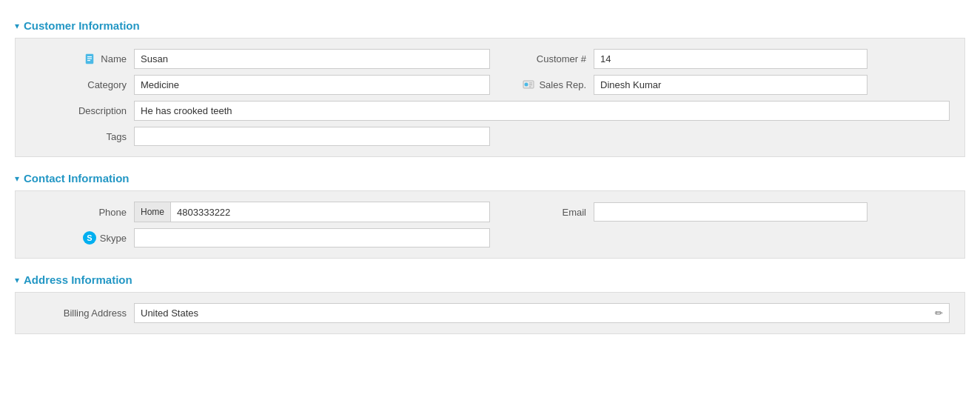  Describe the element at coordinates (719, 59) in the screenshot. I see `customer-num-field-group: Customer # 14` at that location.